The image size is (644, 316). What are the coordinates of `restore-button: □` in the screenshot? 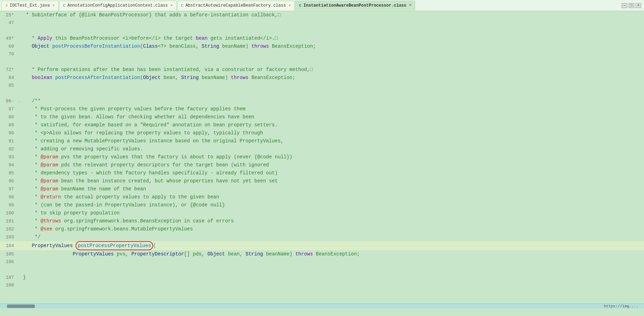 It's located at (631, 6).